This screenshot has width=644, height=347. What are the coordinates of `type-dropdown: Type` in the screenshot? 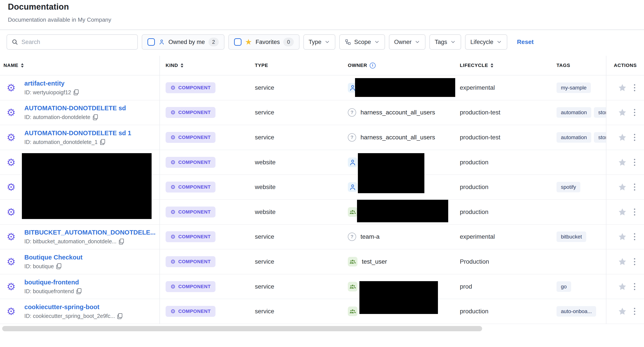 It's located at (320, 42).